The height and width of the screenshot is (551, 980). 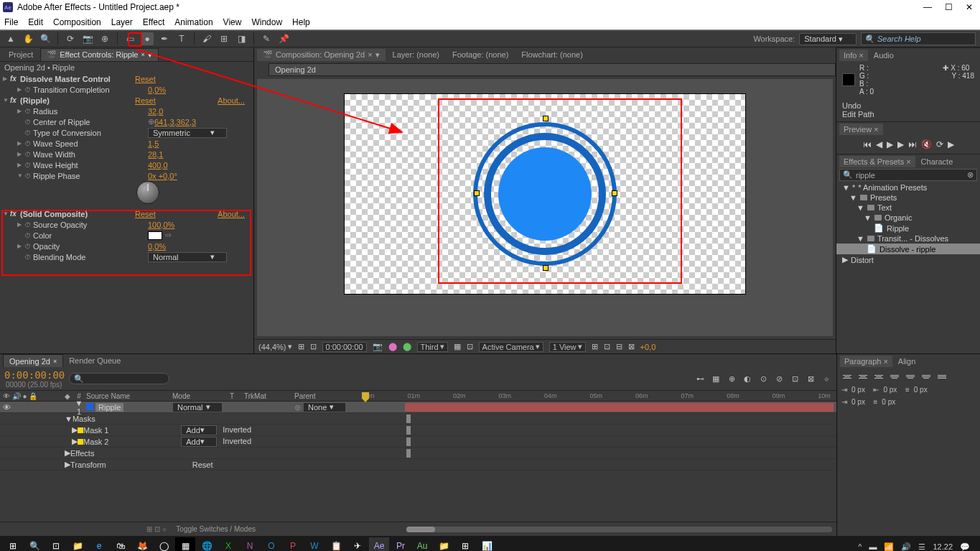 What do you see at coordinates (418, 407) in the screenshot?
I see `layer-row: 👁 ▼ 1 Ripple Normal▾ ⊚ None▾` at bounding box center [418, 407].